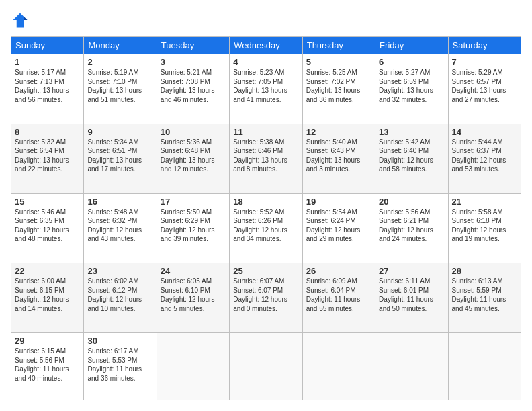  I want to click on day-info: Sunrise: 5:52 AM Sunset: 6:26 PM Dayligh…, so click(266, 226).